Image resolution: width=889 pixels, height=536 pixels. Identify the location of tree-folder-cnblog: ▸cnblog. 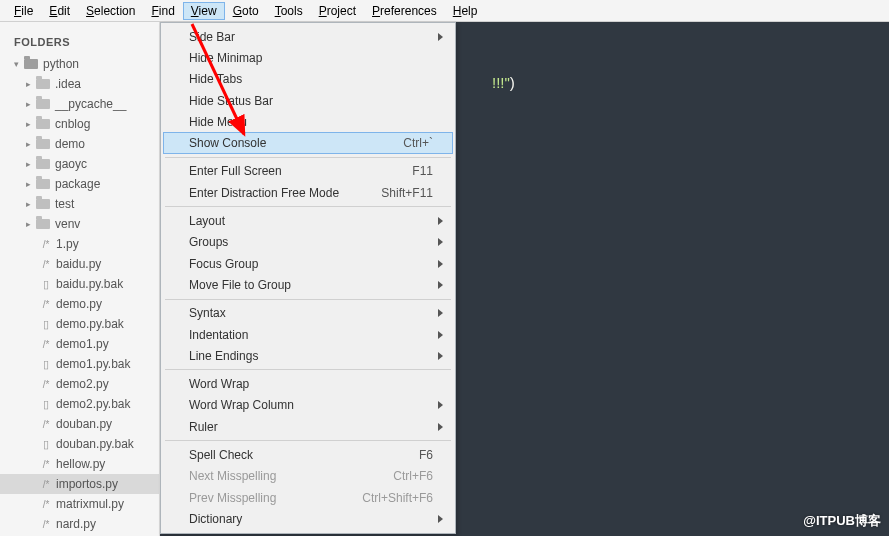
(80, 124).